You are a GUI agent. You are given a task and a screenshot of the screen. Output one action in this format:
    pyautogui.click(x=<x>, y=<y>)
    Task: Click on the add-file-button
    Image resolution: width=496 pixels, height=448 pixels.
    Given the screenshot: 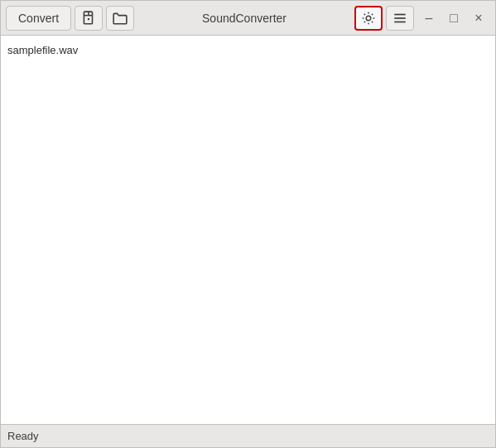 What is the action you would take?
    pyautogui.click(x=89, y=18)
    